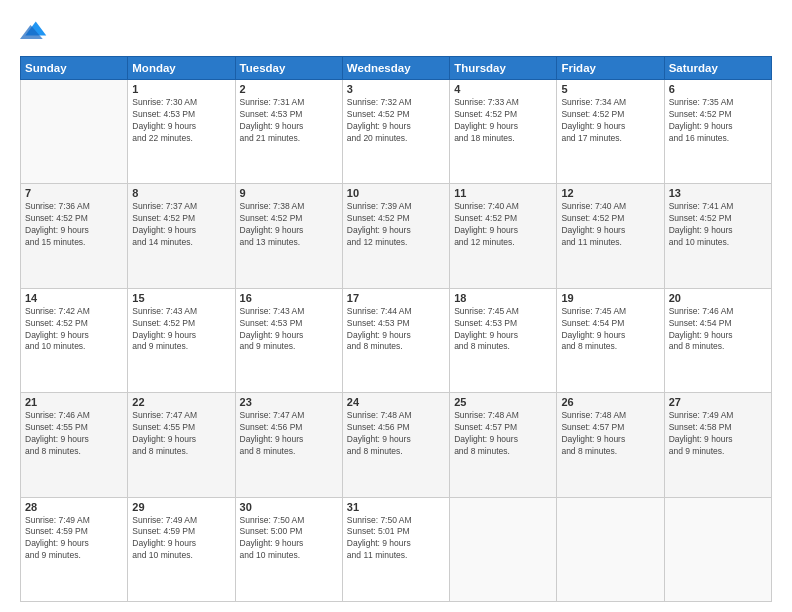 The image size is (792, 612). What do you see at coordinates (504, 445) in the screenshot?
I see `calendar-cell: 25Sunrise: 7:48 AM Sunset: 4:57 PM Dayli…` at bounding box center [504, 445].